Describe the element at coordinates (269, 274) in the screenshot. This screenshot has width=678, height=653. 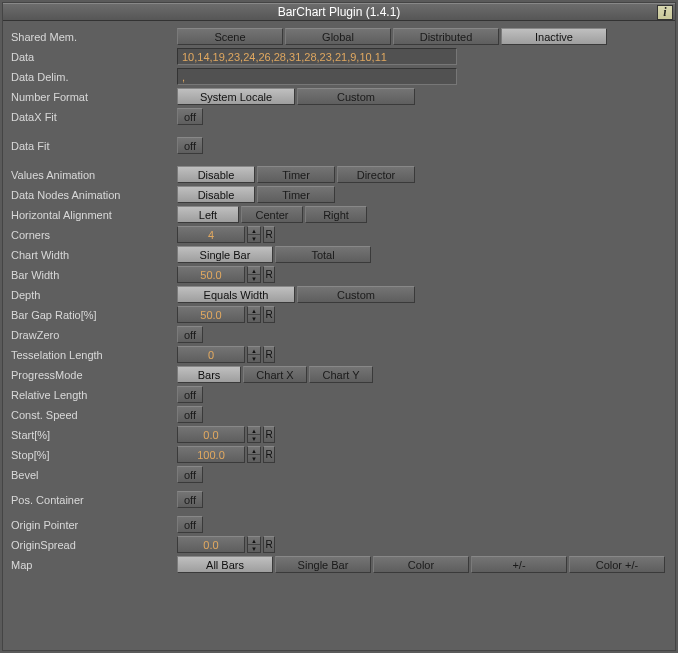
I see `barwidth-reset: R` at that location.